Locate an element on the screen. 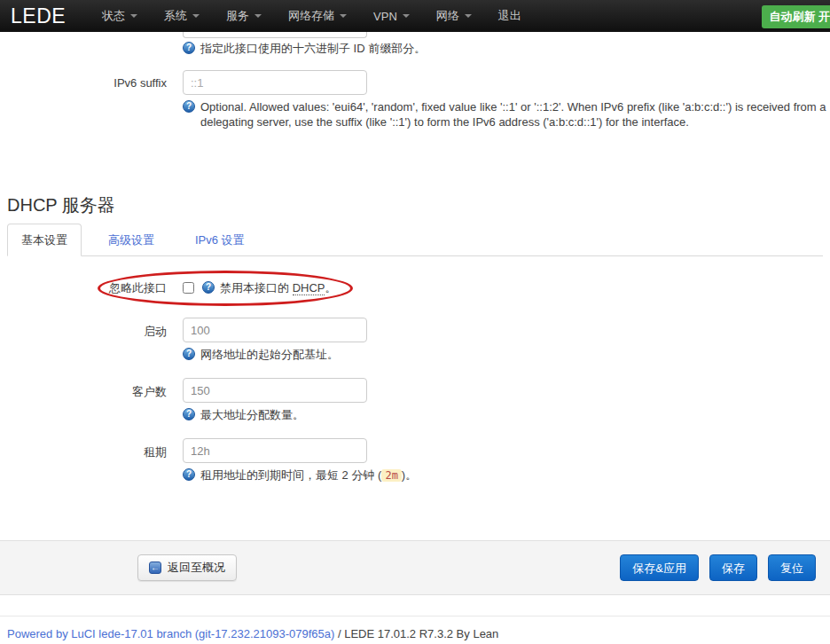 Image resolution: width=830 pixels, height=644 pixels. dhcp-leasetime-input is located at coordinates (275, 451).